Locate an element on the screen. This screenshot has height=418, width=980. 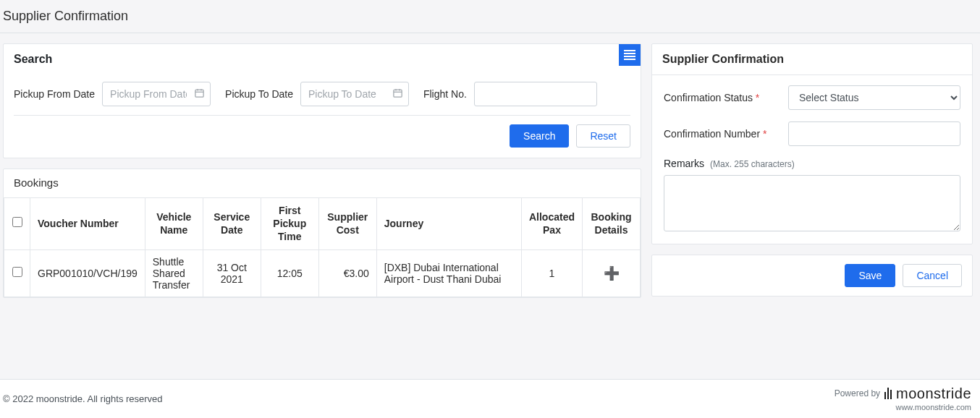
search-title: Search is located at coordinates (33, 59).